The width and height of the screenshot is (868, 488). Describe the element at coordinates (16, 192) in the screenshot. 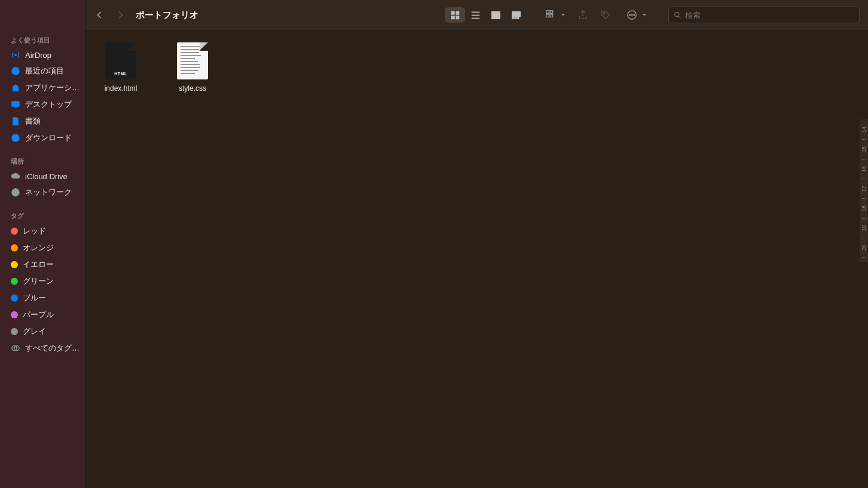

I see `network-icon` at that location.